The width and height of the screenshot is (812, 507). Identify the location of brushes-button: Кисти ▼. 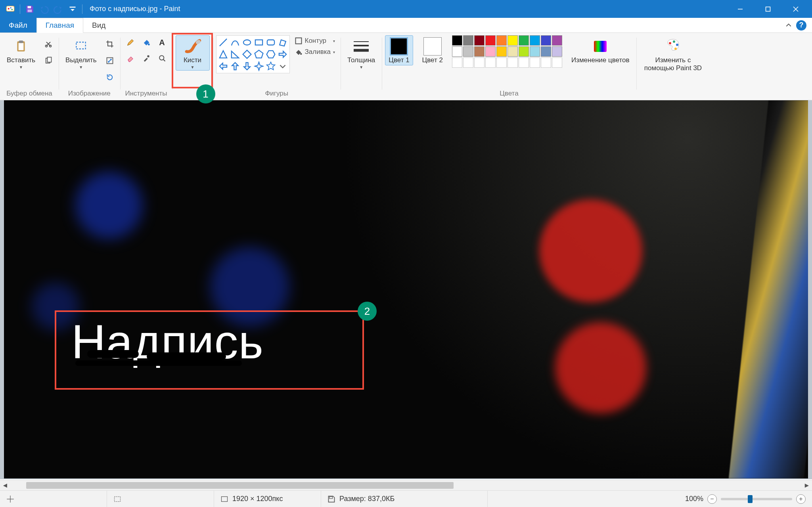
(193, 53).